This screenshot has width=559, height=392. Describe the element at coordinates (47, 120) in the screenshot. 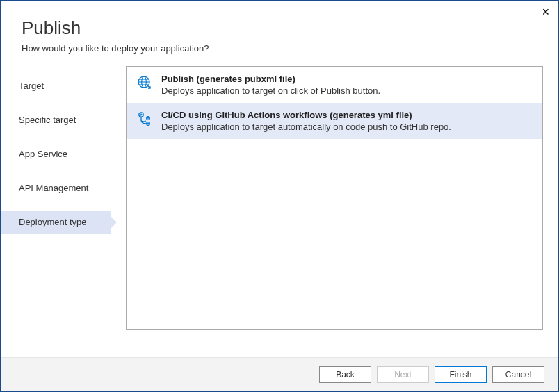

I see `sidebar-item-label: Specific target` at that location.